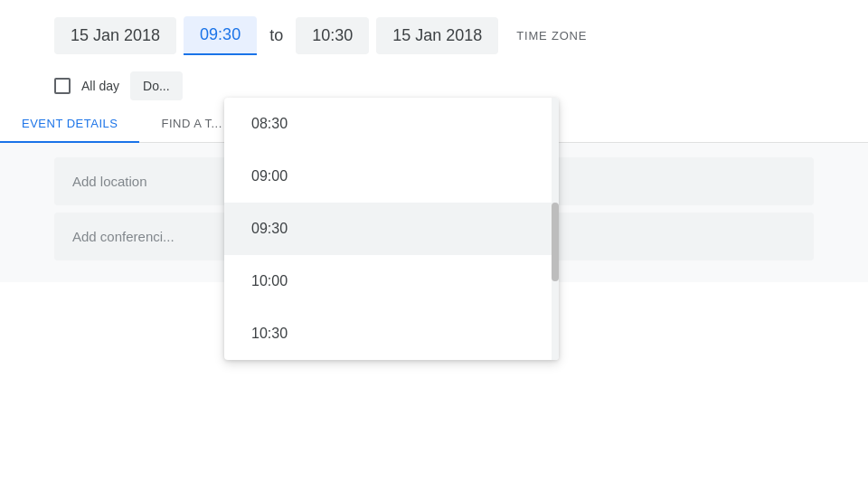 The image size is (868, 492). What do you see at coordinates (333, 36) in the screenshot?
I see `end-time-chip: 10:30` at bounding box center [333, 36].